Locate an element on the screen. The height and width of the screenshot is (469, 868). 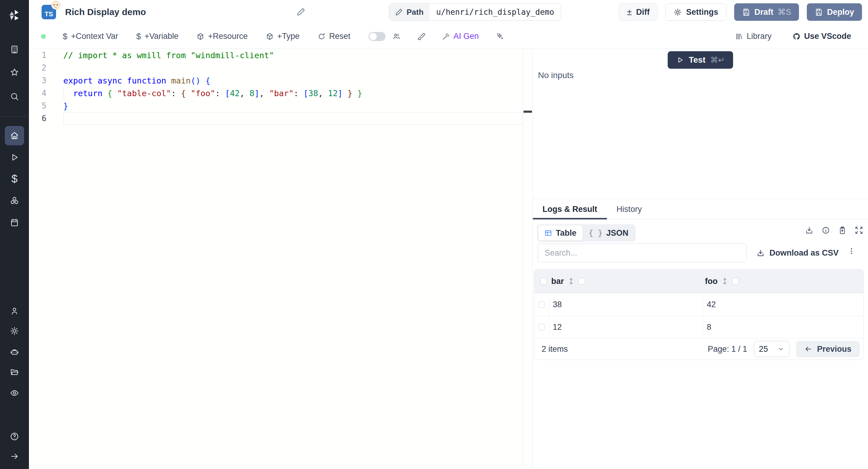
draft-shortcut: ⌘S is located at coordinates (784, 12).